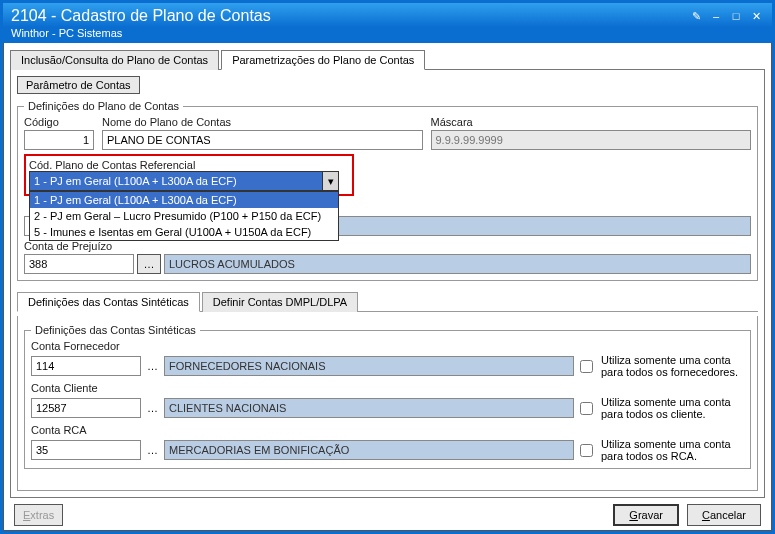 This screenshot has height=534, width=775. I want to click on extras-button: EExtrasxtras, so click(38, 515).